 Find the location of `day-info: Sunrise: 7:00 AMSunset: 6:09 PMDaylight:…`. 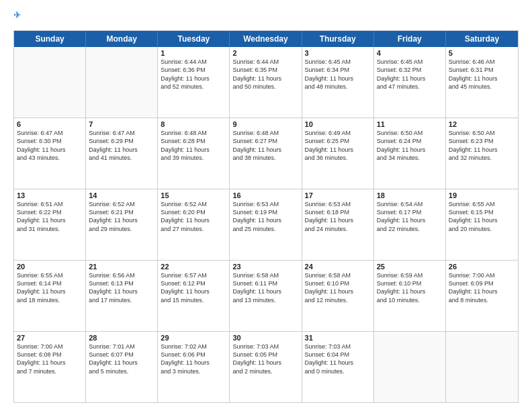

day-info: Sunrise: 7:00 AMSunset: 6:09 PMDaylight:… is located at coordinates (482, 287).